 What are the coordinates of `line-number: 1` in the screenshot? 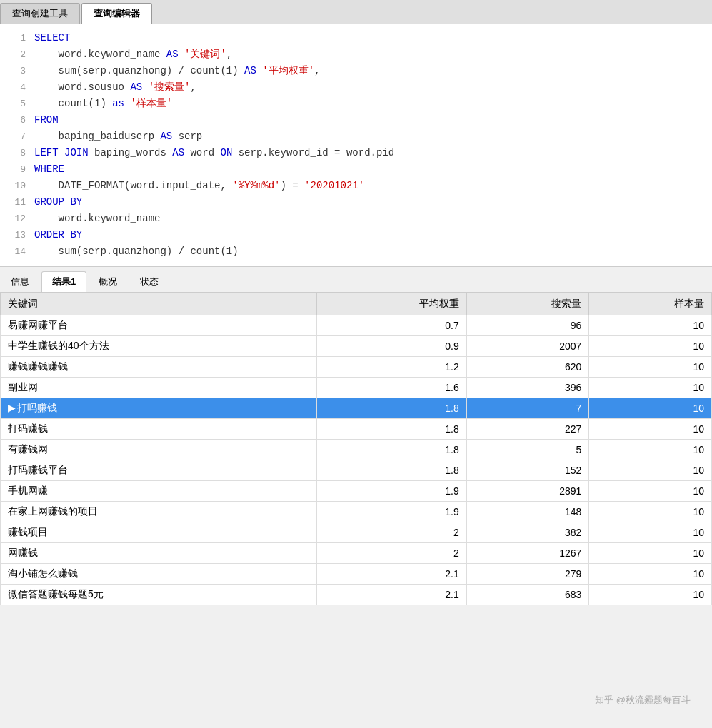 It's located at (16, 39).